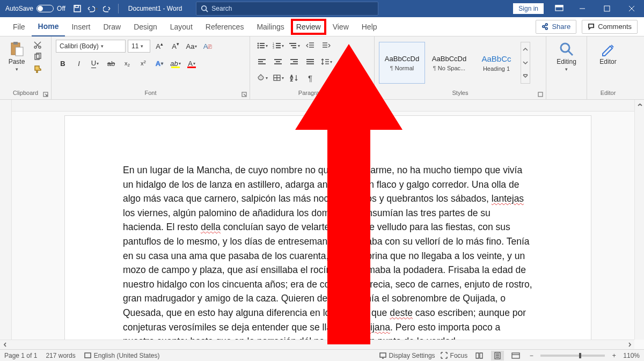 Image resolution: width=644 pixels, height=361 pixels. What do you see at coordinates (60, 356) in the screenshot?
I see `word-count: 217 words` at bounding box center [60, 356].